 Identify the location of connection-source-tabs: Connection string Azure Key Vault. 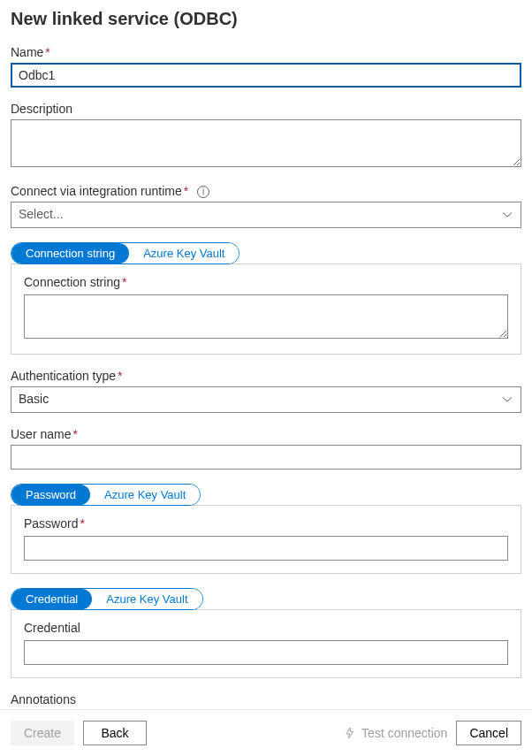
(125, 253).